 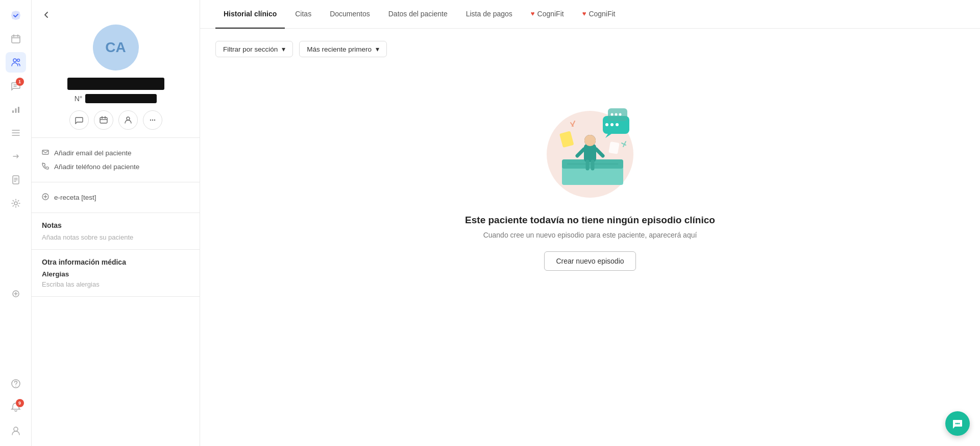 I want to click on allergies-label: Alergias, so click(x=115, y=274).